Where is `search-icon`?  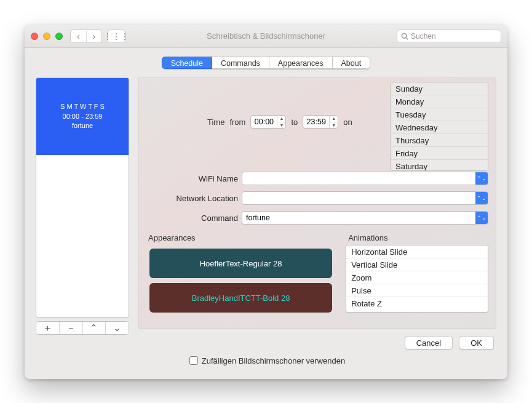
search-icon is located at coordinates (405, 36).